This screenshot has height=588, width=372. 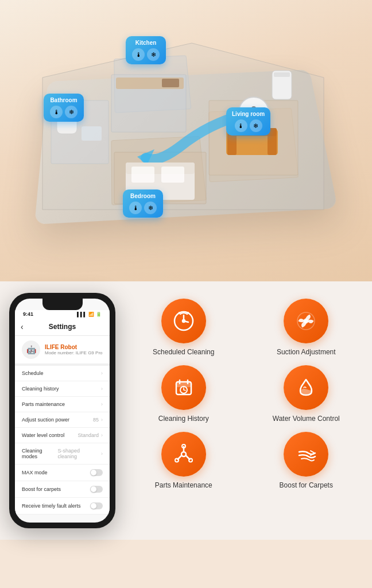 What do you see at coordinates (184, 454) in the screenshot?
I see `feature-icon-parts-maintenance` at bounding box center [184, 454].